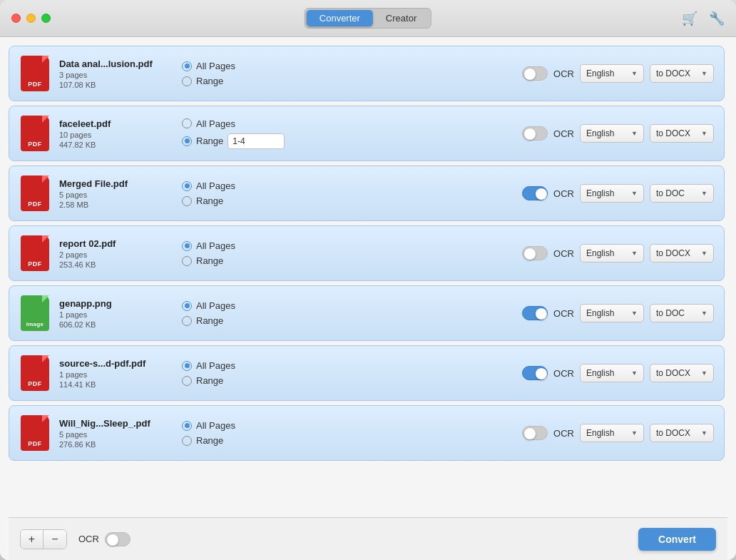  Describe the element at coordinates (118, 539) in the screenshot. I see `bottom-ocr-toggle` at that location.